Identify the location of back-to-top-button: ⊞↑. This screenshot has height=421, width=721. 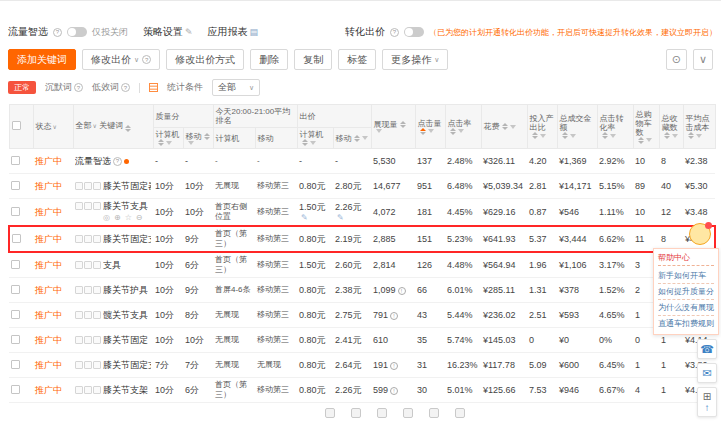
(707, 402).